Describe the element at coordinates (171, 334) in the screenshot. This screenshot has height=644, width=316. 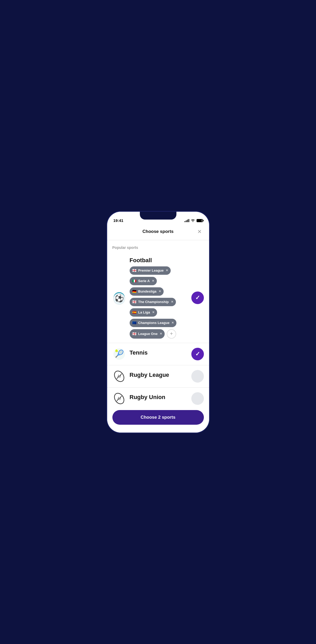
I see `add-league-icon: +` at that location.